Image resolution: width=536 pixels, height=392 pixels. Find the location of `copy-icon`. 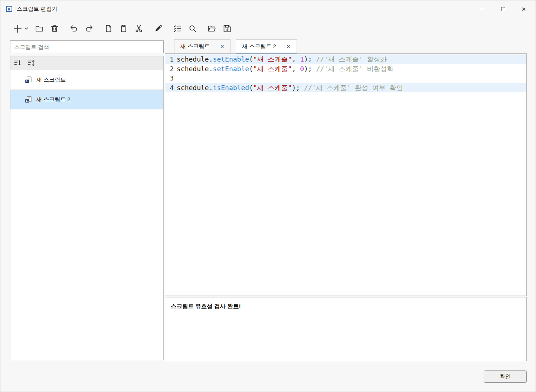

copy-icon is located at coordinates (108, 29).